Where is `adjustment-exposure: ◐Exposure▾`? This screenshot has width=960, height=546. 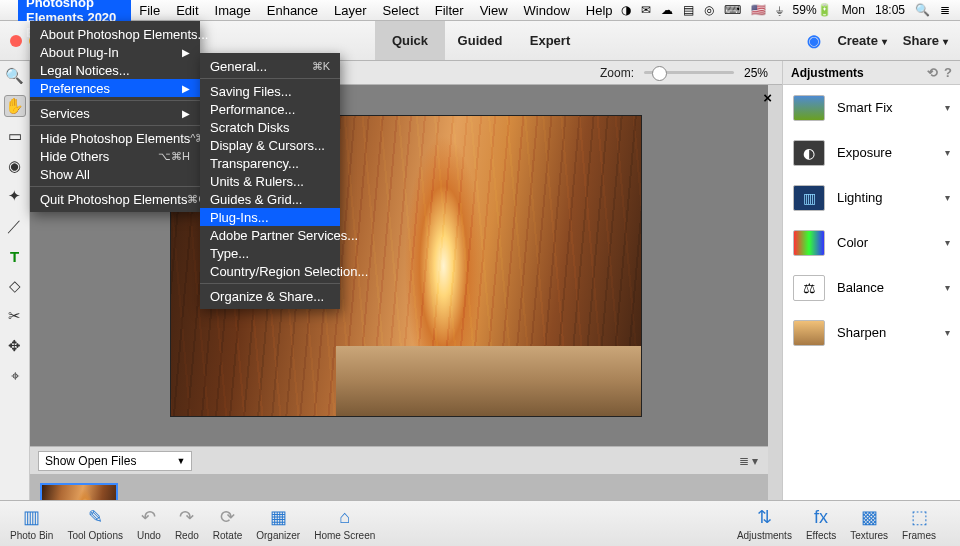
adjustment-exposure: ◐Exposure▾ is located at coordinates (872, 152).